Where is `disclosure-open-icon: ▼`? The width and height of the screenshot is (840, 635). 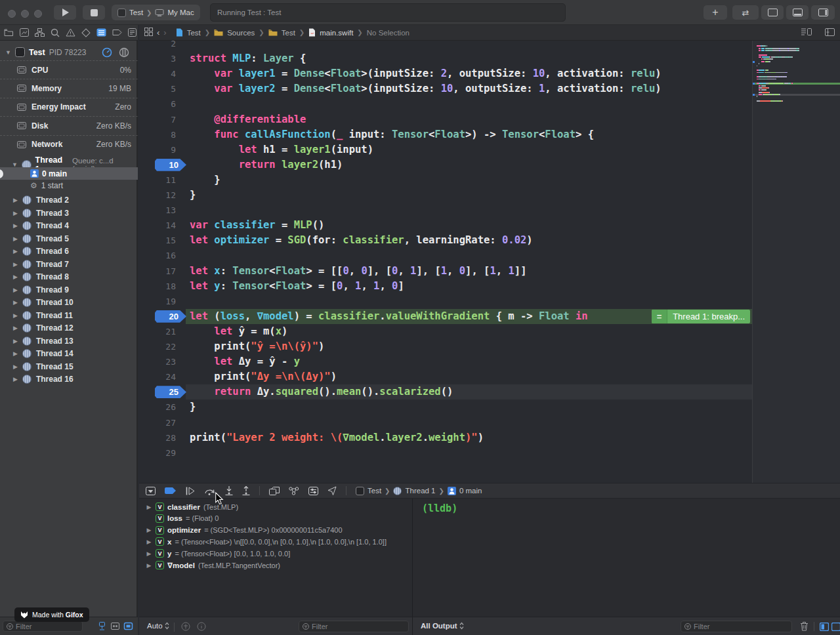
disclosure-open-icon: ▼ is located at coordinates (8, 52).